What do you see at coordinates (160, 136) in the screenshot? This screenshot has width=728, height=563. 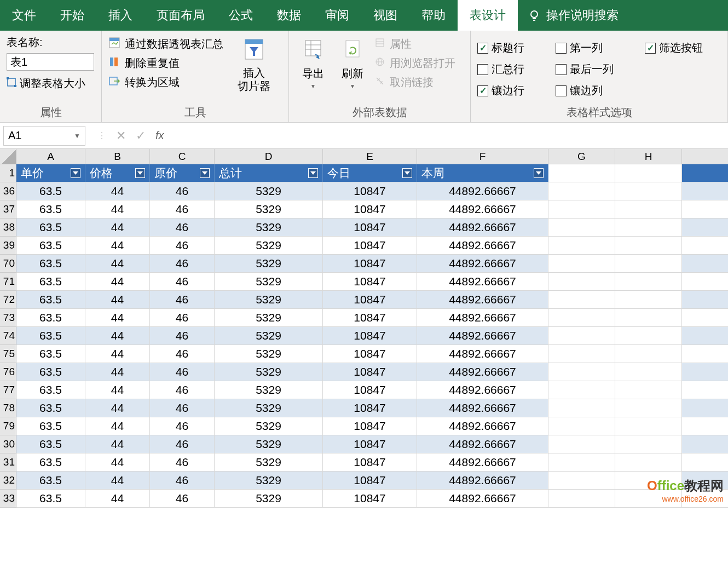 I see `fx-icon: fx` at bounding box center [160, 136].